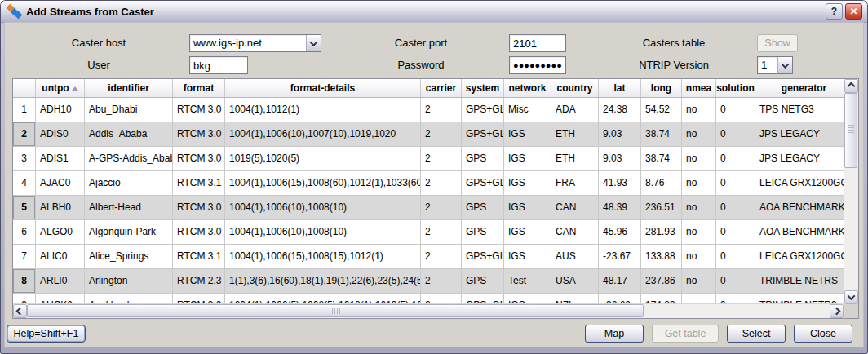  What do you see at coordinates (60, 257) in the screenshot?
I see `cell-mountpoint: ALIC0` at bounding box center [60, 257].